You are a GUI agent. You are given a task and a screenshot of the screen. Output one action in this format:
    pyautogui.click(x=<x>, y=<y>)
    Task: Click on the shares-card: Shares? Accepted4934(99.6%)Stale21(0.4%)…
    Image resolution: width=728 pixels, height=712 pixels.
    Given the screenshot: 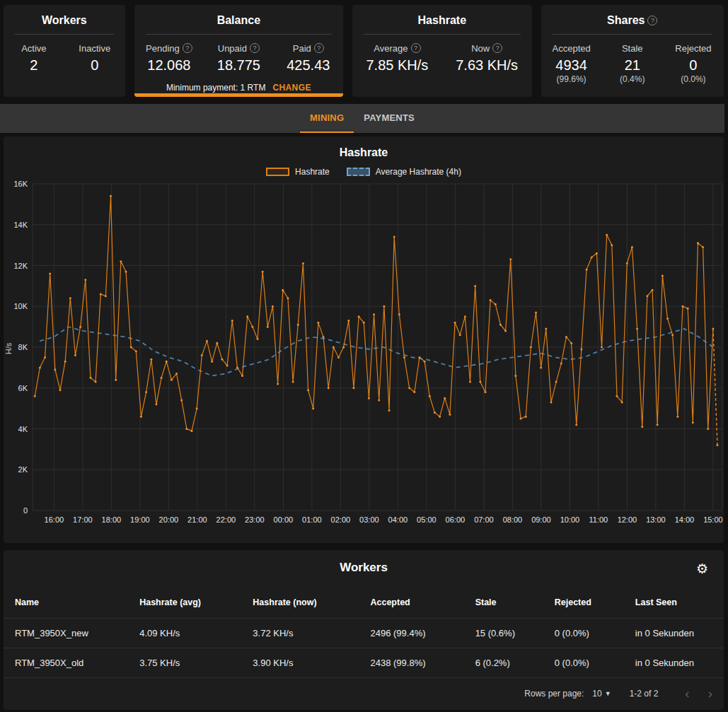 What is the action you would take?
    pyautogui.click(x=632, y=51)
    